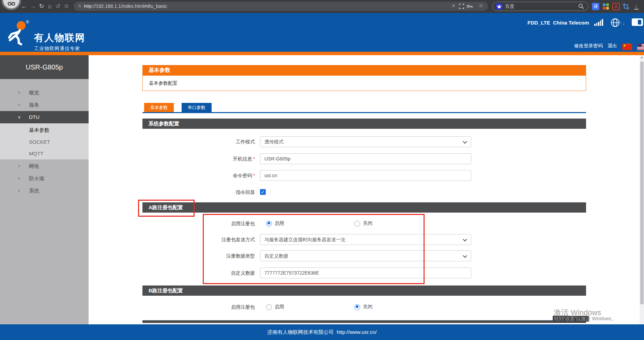  What do you see at coordinates (199, 239) in the screenshot?
I see `a-send-mode-label: 注册包发送方式` at bounding box center [199, 239].